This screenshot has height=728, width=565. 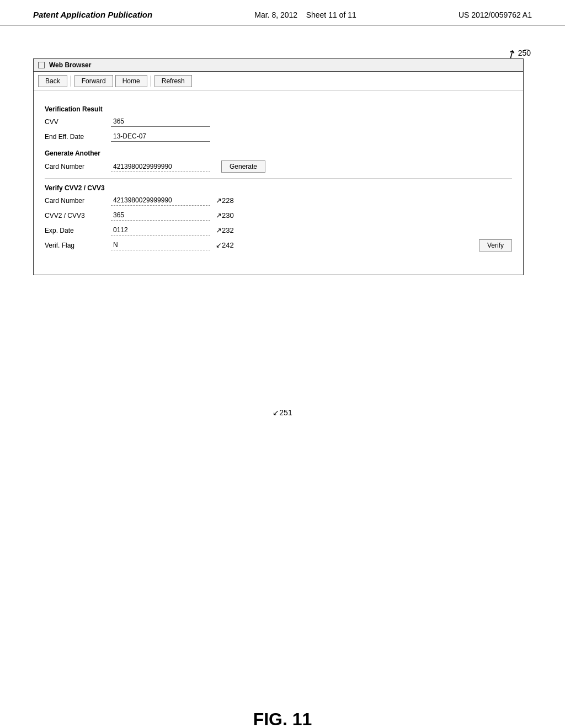 I want to click on section-divider, so click(x=278, y=179).